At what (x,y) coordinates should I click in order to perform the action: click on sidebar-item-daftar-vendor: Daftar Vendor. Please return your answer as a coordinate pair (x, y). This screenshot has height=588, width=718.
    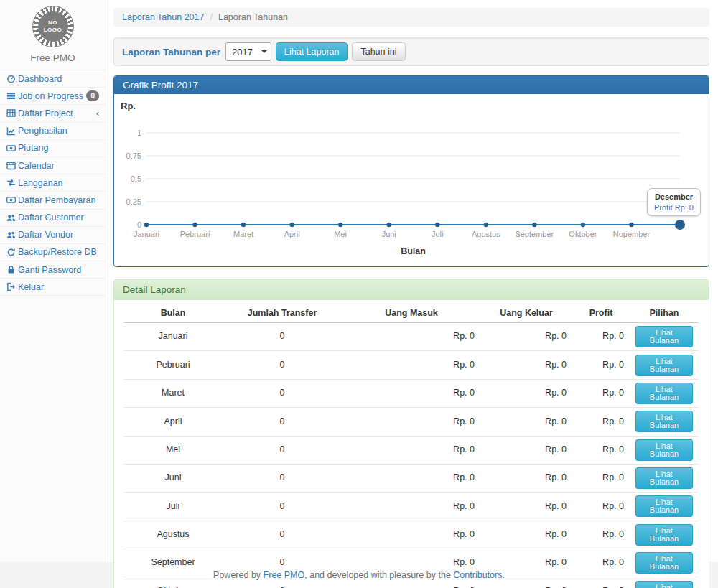
    Looking at the image, I should click on (53, 235).